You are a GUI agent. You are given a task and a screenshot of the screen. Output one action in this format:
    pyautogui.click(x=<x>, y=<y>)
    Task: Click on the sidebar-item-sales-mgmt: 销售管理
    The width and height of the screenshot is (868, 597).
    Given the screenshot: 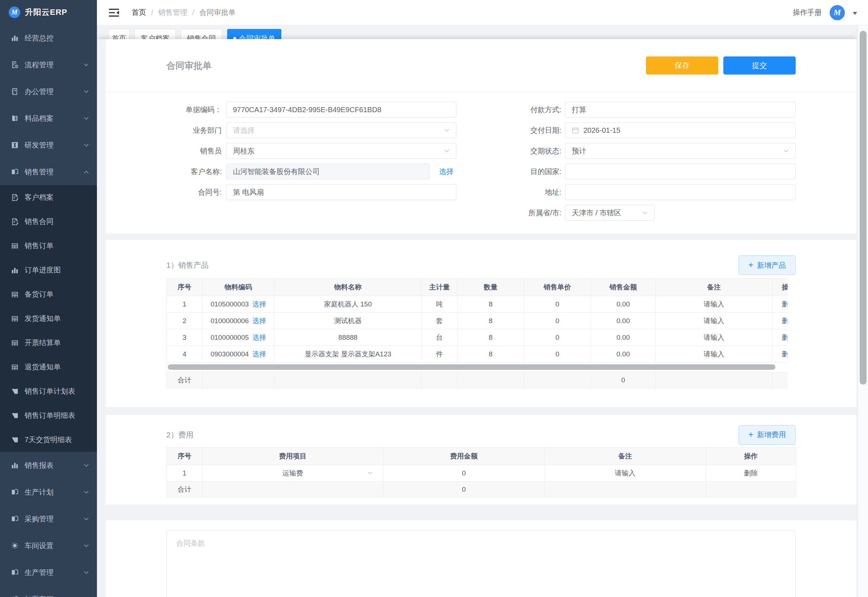 What is the action you would take?
    pyautogui.click(x=49, y=172)
    